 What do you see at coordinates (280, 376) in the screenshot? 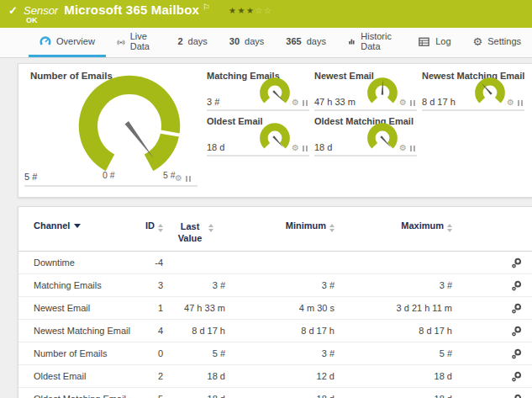
I see `cell-minimum: 12 d` at bounding box center [280, 376].